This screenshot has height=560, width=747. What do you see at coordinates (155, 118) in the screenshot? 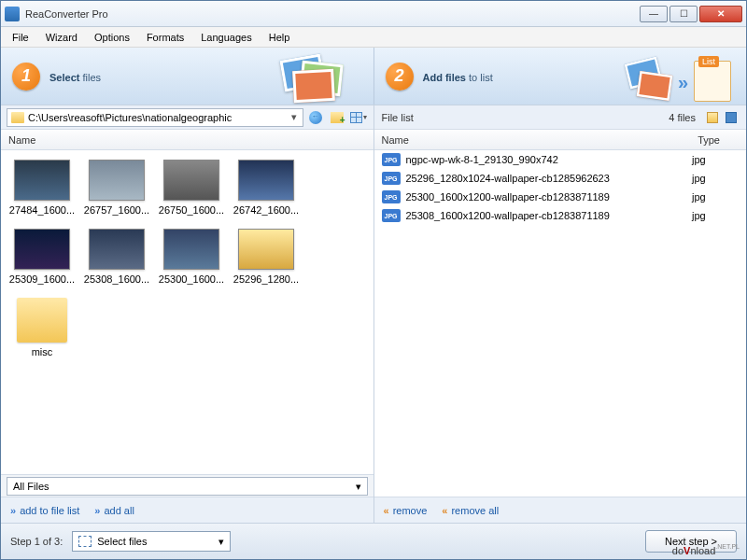
I see `path-combo: C:\Users\reasoft\Pictures\nationalgeogra…` at bounding box center [155, 118].